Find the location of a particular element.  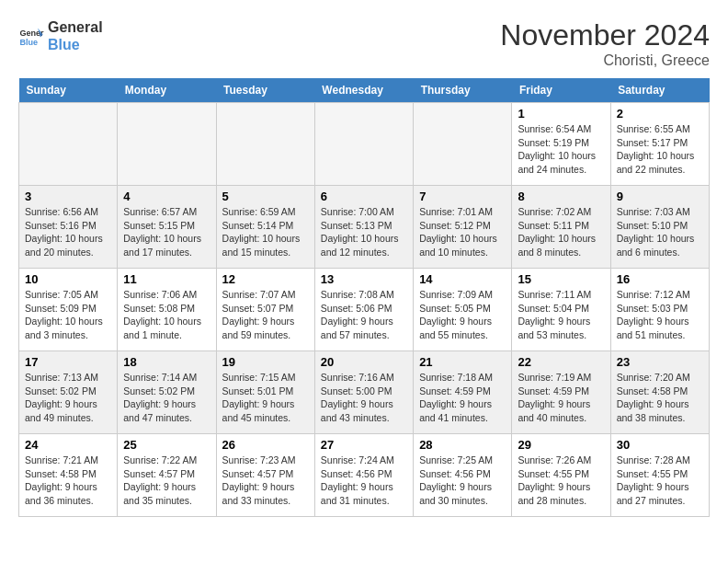

day-info: Sunrise: 7:12 AM Sunset: 5:03 PM Dayligh… is located at coordinates (660, 315).